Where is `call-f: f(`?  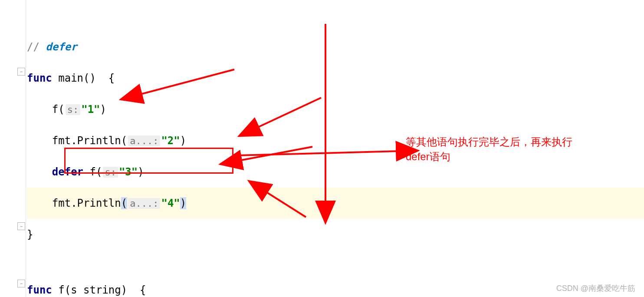
call-f: f( is located at coordinates (58, 109).